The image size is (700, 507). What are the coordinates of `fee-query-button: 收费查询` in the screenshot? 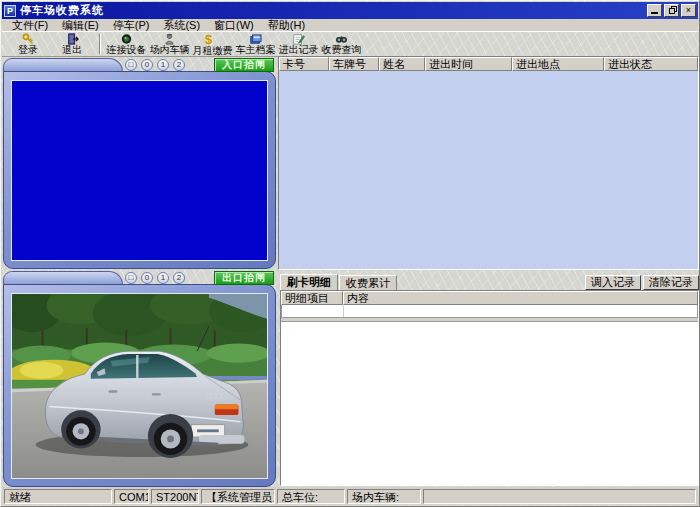 It's located at (342, 44).